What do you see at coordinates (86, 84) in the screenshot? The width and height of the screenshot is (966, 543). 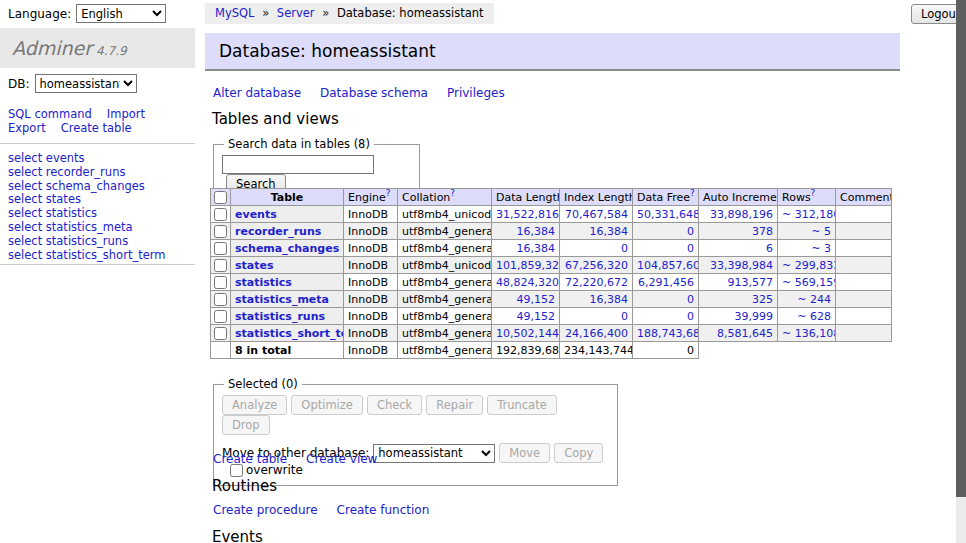 I see `db-select: homeassistant` at bounding box center [86, 84].